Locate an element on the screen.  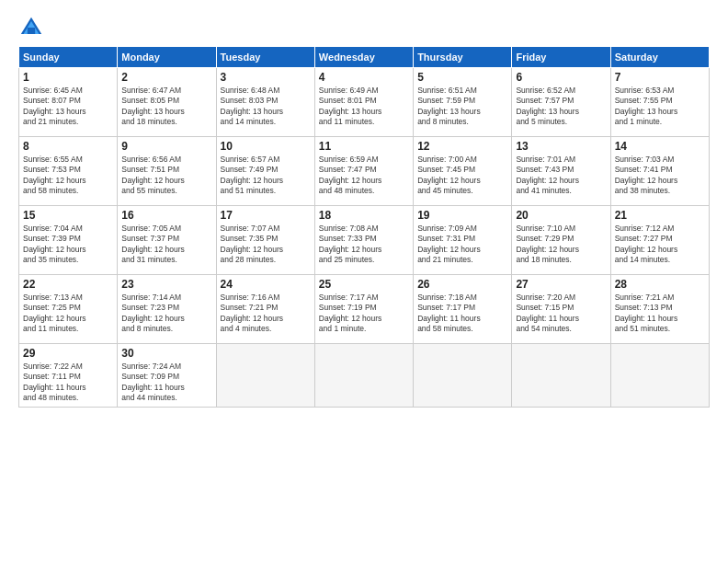
day-number: 25 is located at coordinates (364, 284).